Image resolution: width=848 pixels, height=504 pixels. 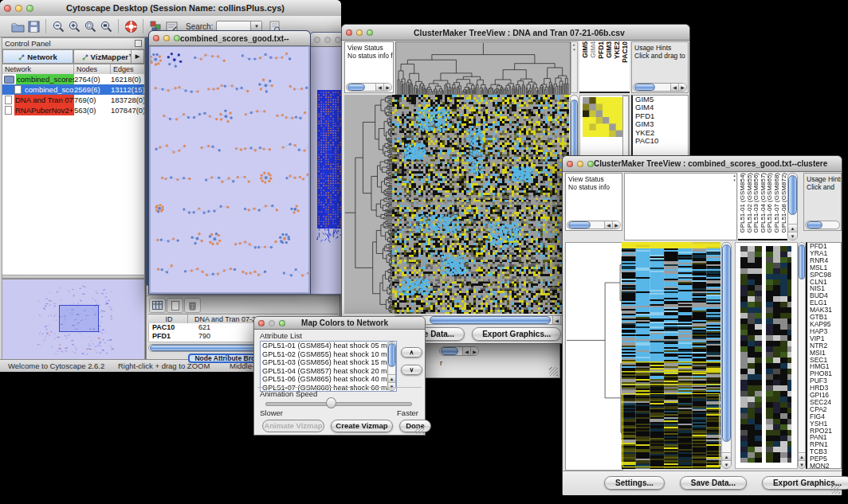 What do you see at coordinates (175, 306) in the screenshot?
I see `new-attribute-icon` at bounding box center [175, 306].